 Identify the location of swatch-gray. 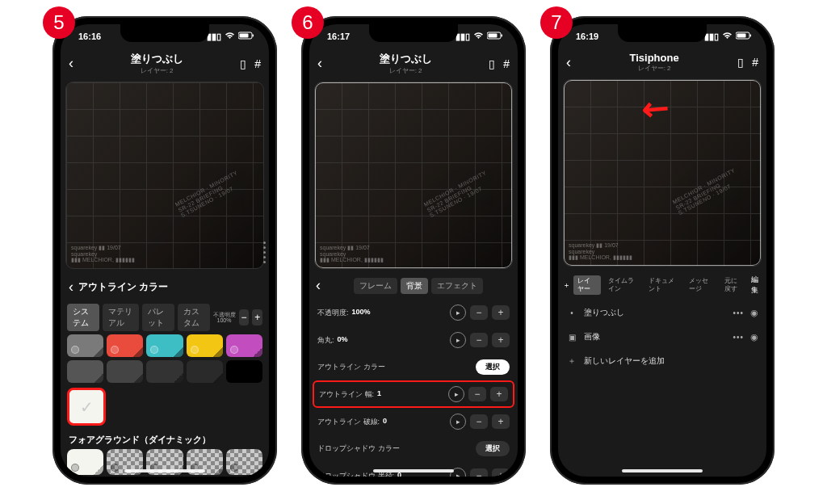
(86, 346).